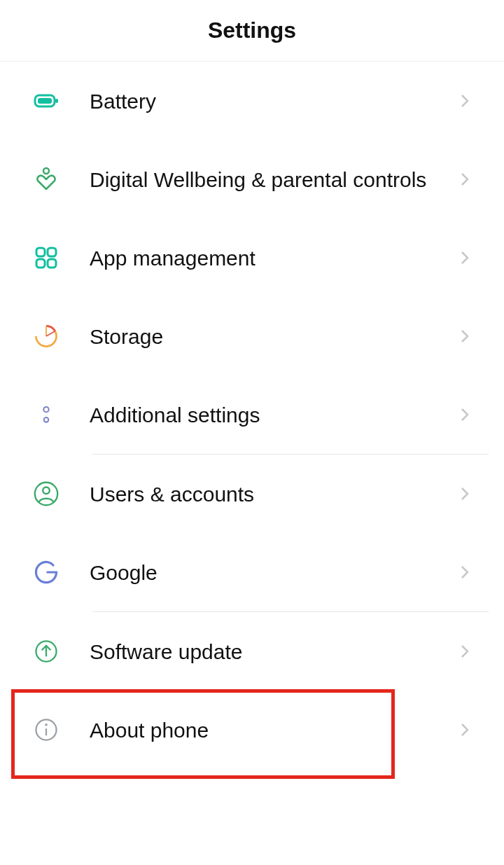 The height and width of the screenshot is (865, 504). Describe the element at coordinates (252, 572) in the screenshot. I see `item-google: Google` at that location.